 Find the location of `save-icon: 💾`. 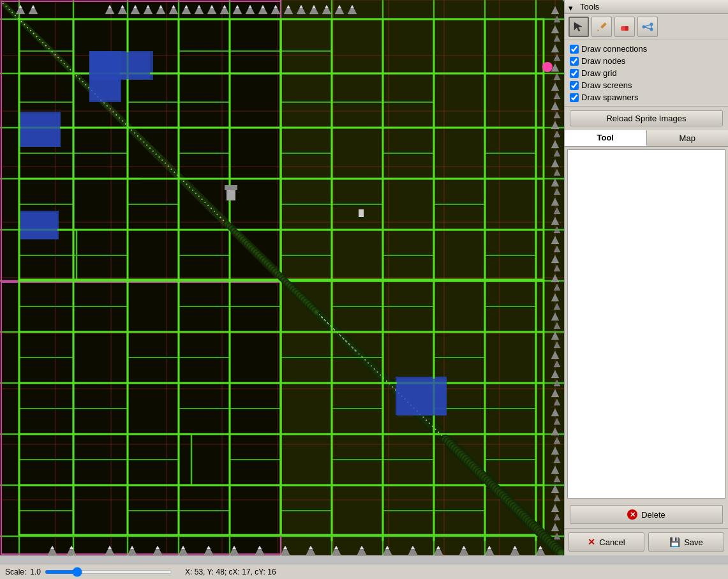

save-icon: 💾 is located at coordinates (675, 542).